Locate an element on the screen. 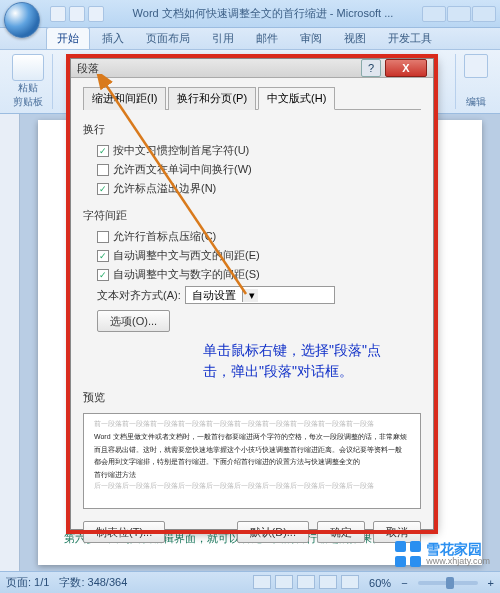 Image resolution: width=500 pixels, height=593 pixels. row-chk2: 允许西文在单词中间换行(W) is located at coordinates (259, 170).